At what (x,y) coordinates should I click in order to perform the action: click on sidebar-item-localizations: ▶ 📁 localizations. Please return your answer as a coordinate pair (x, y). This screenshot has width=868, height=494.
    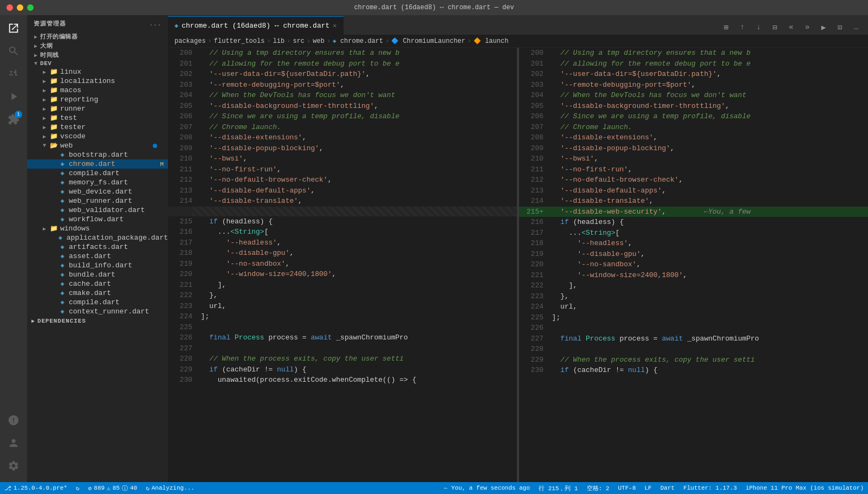
    Looking at the image, I should click on (98, 81).